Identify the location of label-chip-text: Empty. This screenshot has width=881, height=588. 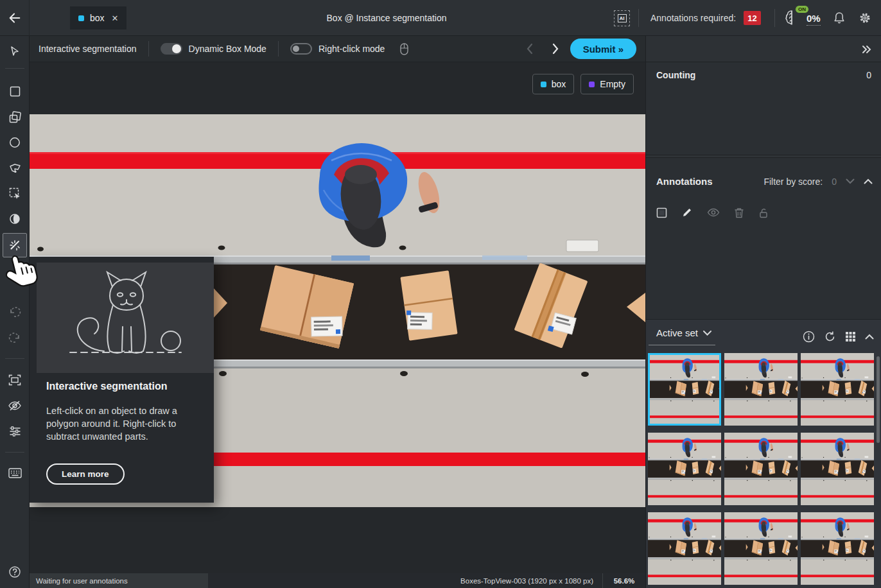
(613, 84).